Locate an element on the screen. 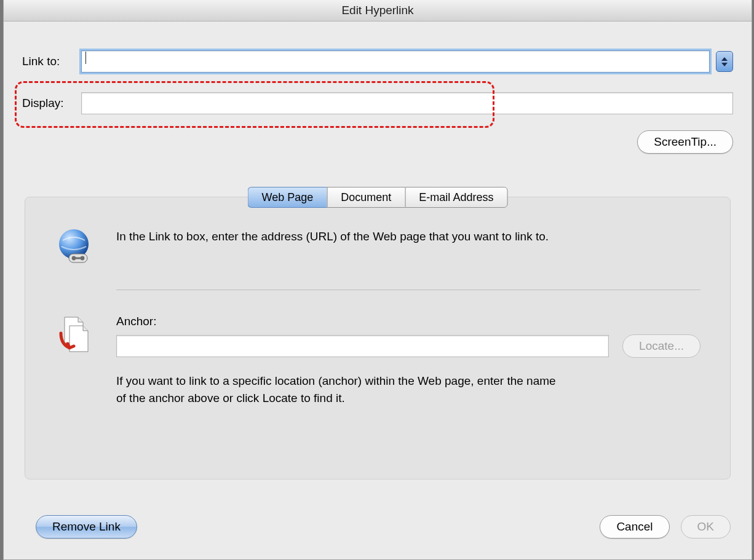 The width and height of the screenshot is (754, 560). display-label: Display: is located at coordinates (52, 103).